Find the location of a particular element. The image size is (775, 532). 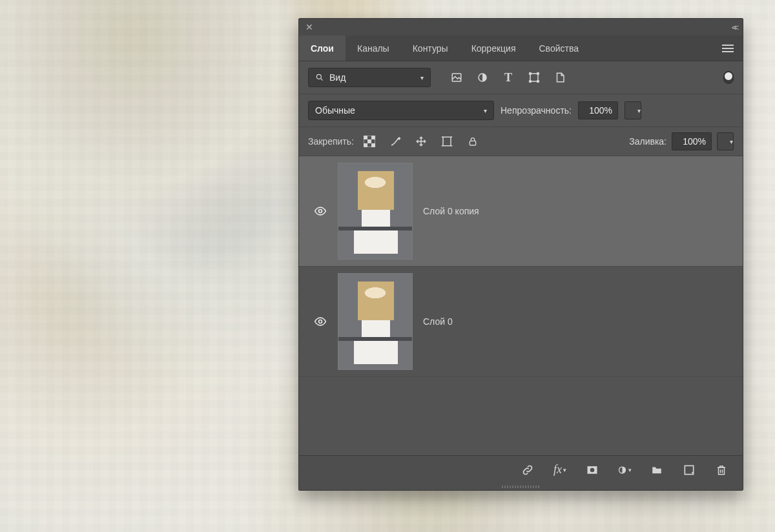

opacity-stepper: ▾ is located at coordinates (633, 110).